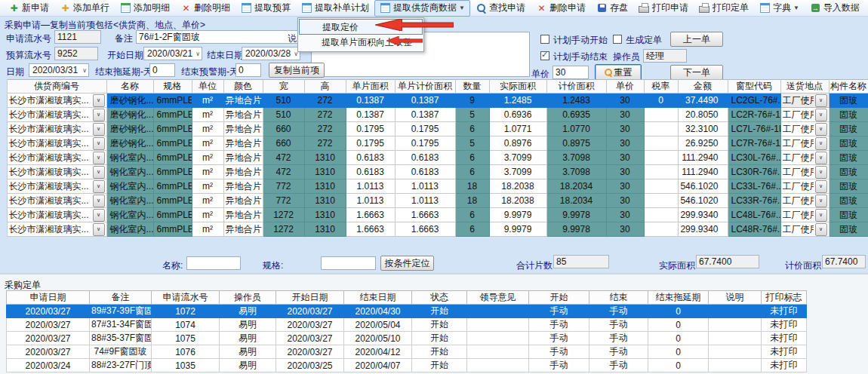 This screenshot has width=868, height=374. Describe the element at coordinates (625, 87) in the screenshot. I see `detail-header-unit_price: 单价` at that location.